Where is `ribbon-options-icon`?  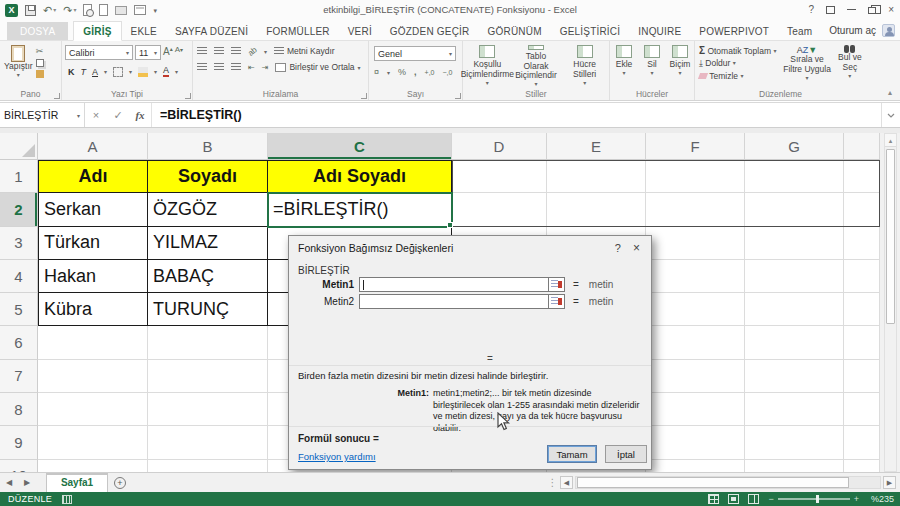 ribbon-options-icon is located at coordinates (830, 10).